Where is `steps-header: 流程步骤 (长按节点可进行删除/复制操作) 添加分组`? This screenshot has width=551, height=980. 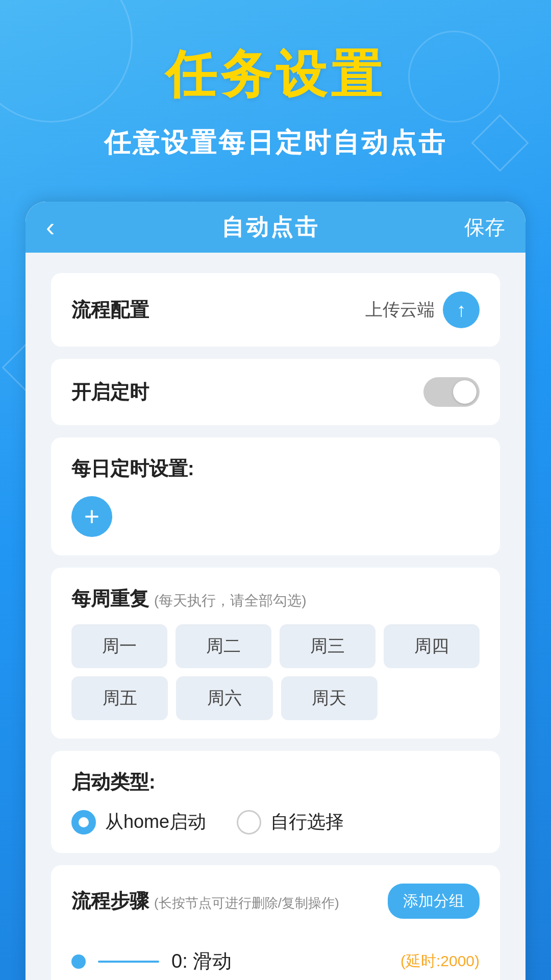 steps-header: 流程步骤 (长按节点可进行删除/复制操作) 添加分组 is located at coordinates (276, 901).